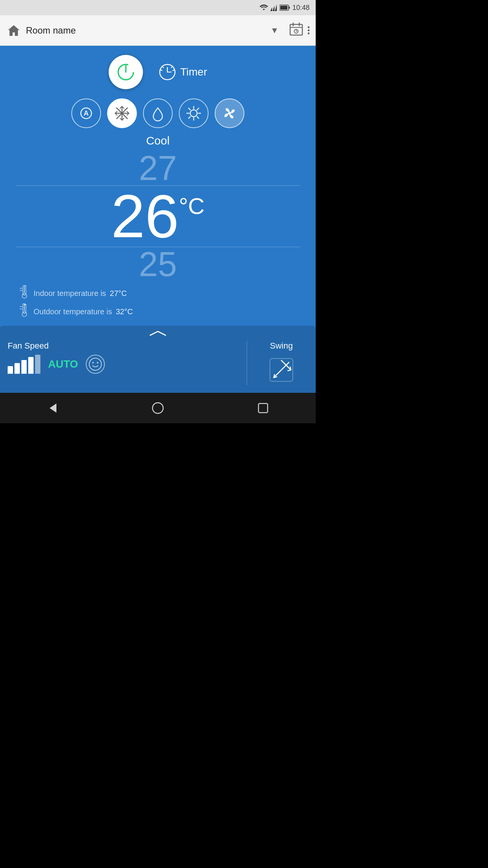 This screenshot has width=488, height=868. What do you see at coordinates (122, 113) in the screenshot?
I see `mode-cool-button` at bounding box center [122, 113].